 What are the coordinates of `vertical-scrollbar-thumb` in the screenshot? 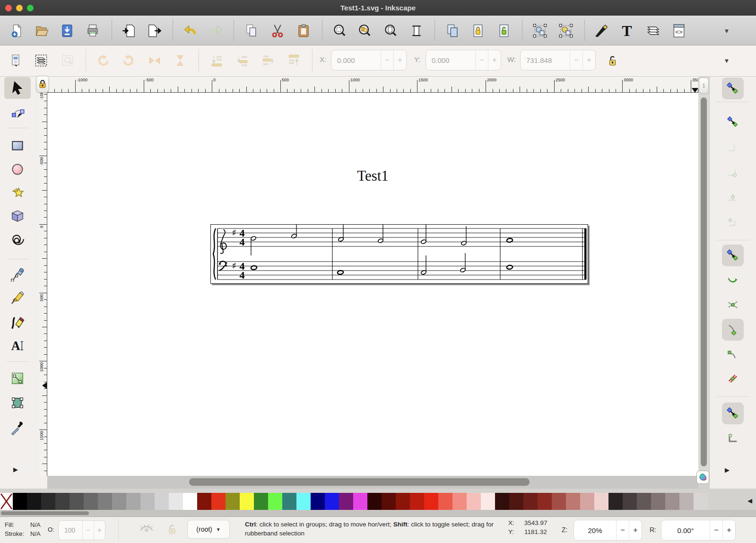 It's located at (704, 282).